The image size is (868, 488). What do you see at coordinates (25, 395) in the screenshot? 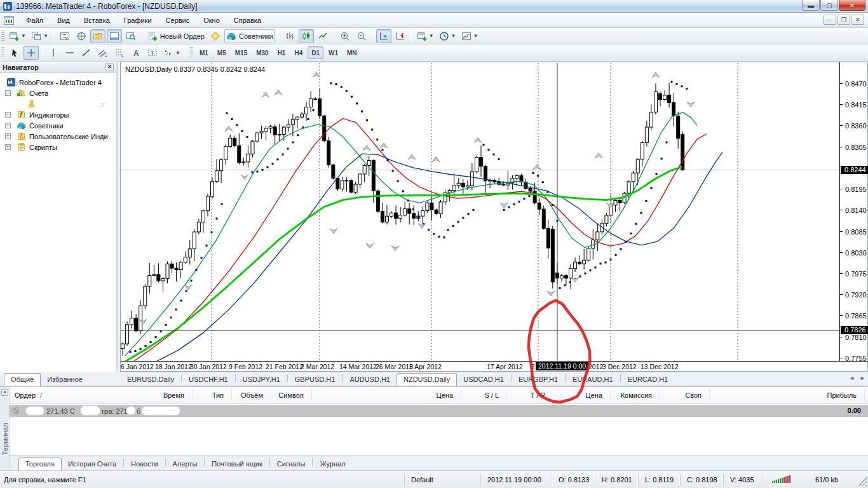
I see `column-order: Ордер` at bounding box center [25, 395].